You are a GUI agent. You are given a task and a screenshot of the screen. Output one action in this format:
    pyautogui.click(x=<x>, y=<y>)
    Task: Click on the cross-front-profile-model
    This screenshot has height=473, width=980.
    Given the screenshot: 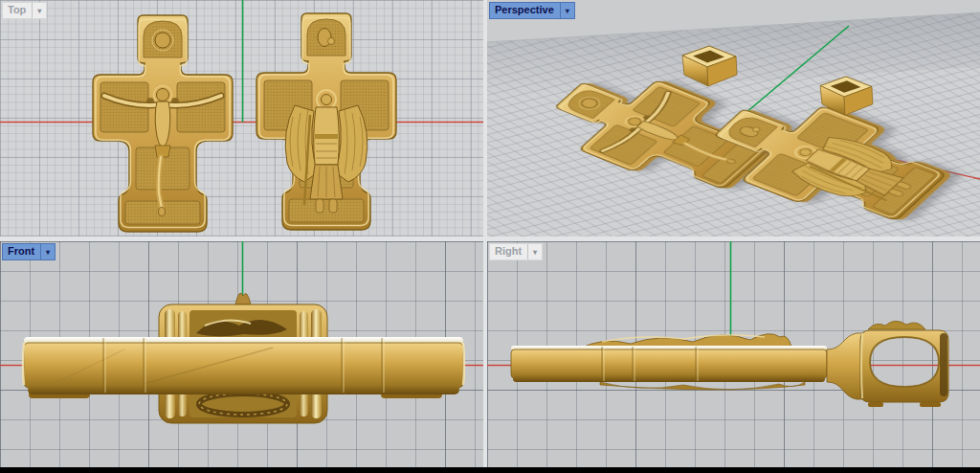 What is the action you would take?
    pyautogui.click(x=243, y=358)
    